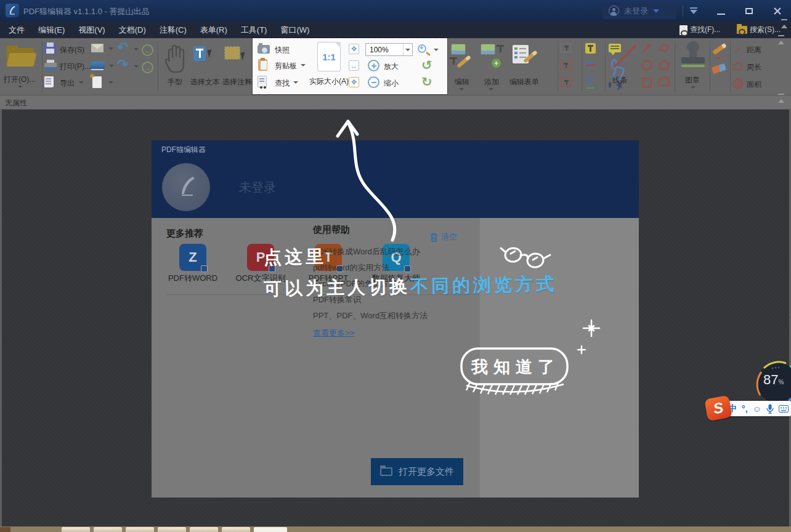 The width and height of the screenshot is (791, 532). I want to click on clear-button: 清空, so click(444, 237).